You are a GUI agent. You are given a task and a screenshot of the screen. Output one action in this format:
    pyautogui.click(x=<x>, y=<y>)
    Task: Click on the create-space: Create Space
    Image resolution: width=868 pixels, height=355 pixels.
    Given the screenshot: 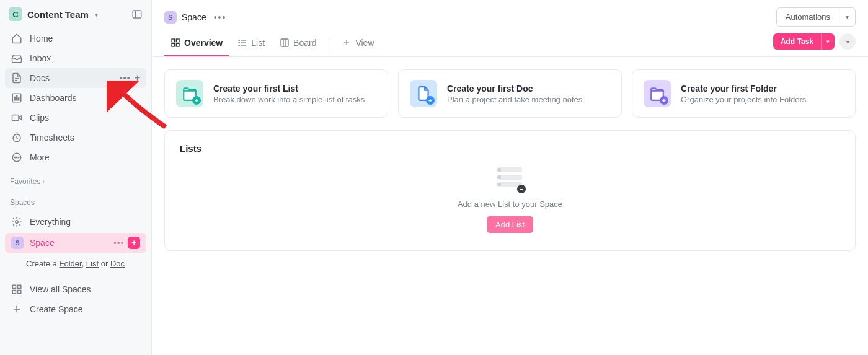 What is the action you would take?
    pyautogui.click(x=76, y=309)
    